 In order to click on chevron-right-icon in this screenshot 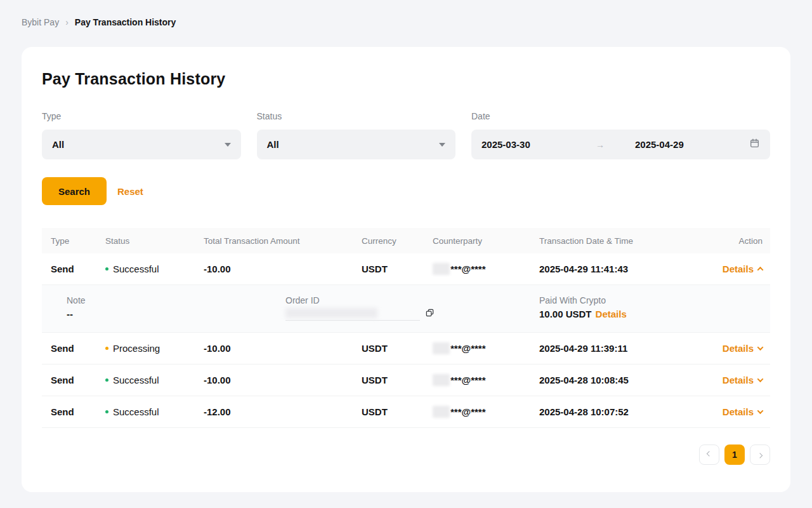, I will do `click(760, 455)`.